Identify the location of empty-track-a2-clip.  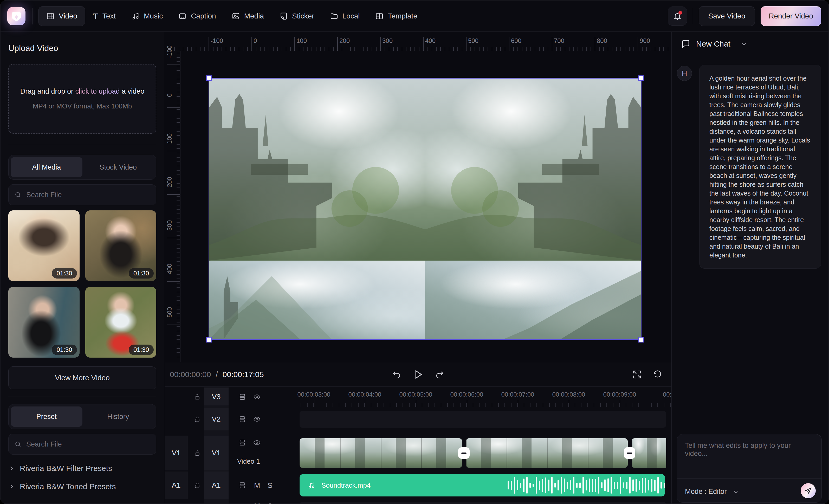
(483, 503).